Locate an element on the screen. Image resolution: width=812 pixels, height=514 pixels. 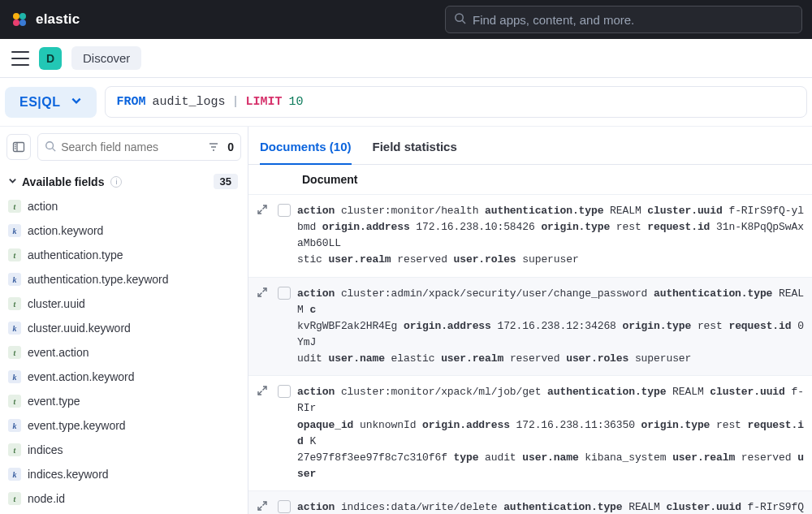
document-summary: action indices:data/write/delete authent… is located at coordinates (551, 507).